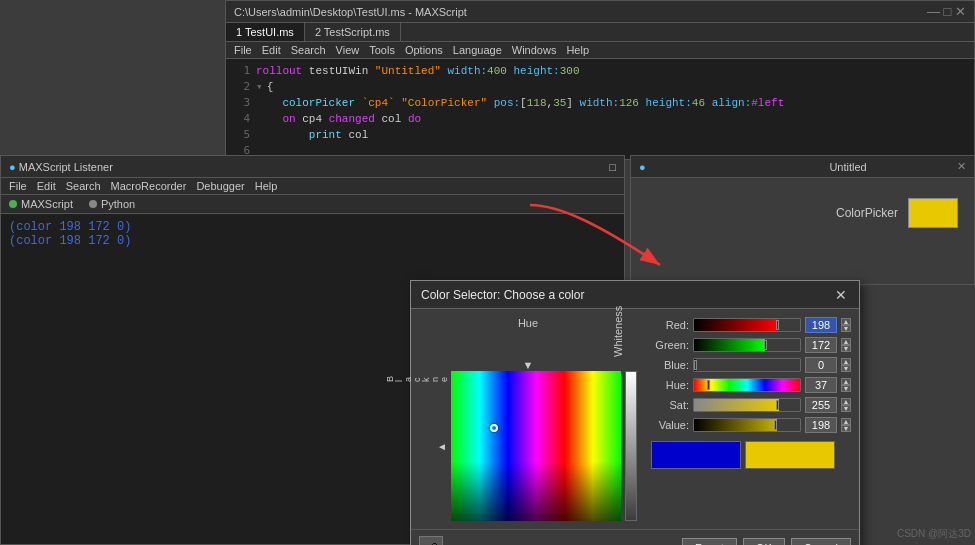 The width and height of the screenshot is (975, 545). I want to click on blue-spin-down: ▼, so click(846, 368).